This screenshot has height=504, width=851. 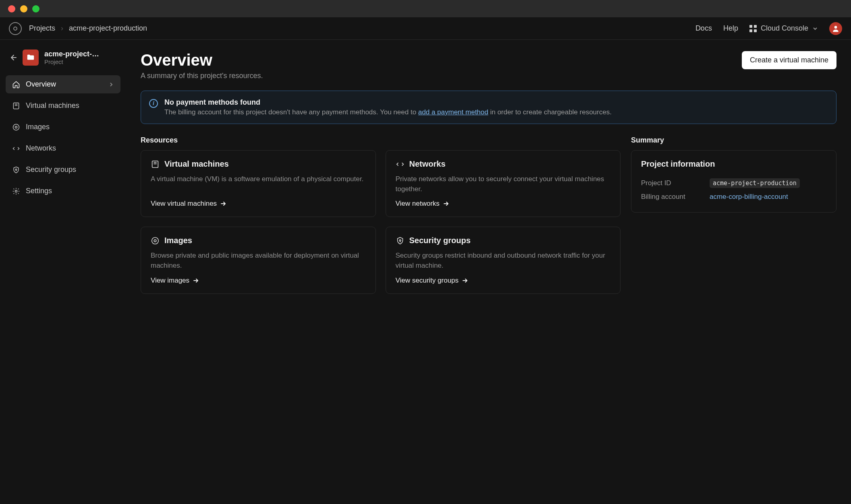 What do you see at coordinates (72, 54) in the screenshot?
I see `project-name: acme-project-…` at bounding box center [72, 54].